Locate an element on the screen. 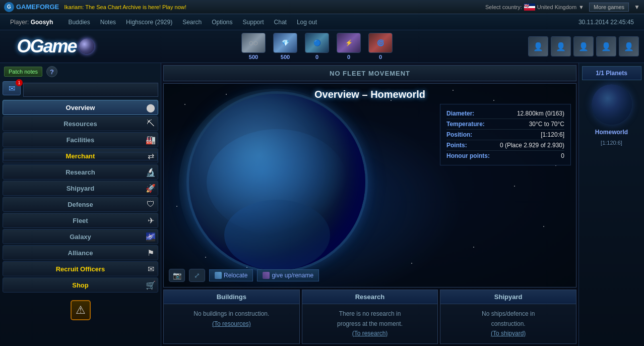 The width and height of the screenshot is (644, 346). sidebar-item-fleet-label: Fleet is located at coordinates (81, 221).